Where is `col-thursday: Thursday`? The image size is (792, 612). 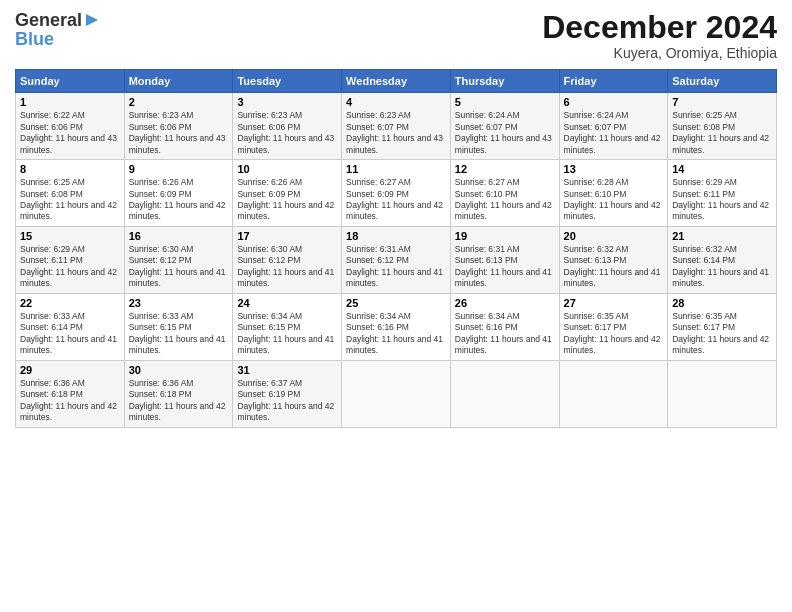
col-thursday: Thursday is located at coordinates (504, 82).